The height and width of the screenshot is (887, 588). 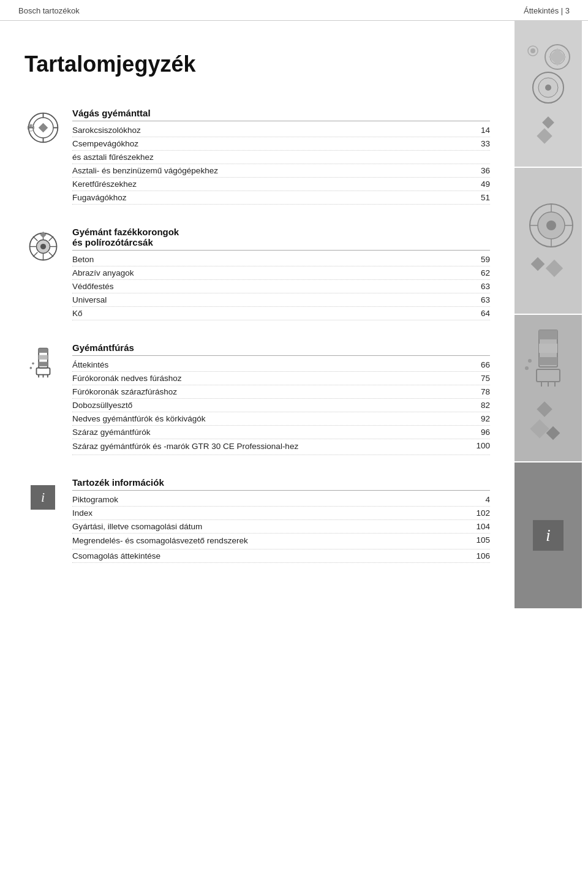 What do you see at coordinates (281, 157) in the screenshot?
I see `toc-item: és asztali fűrészekhez` at bounding box center [281, 157].